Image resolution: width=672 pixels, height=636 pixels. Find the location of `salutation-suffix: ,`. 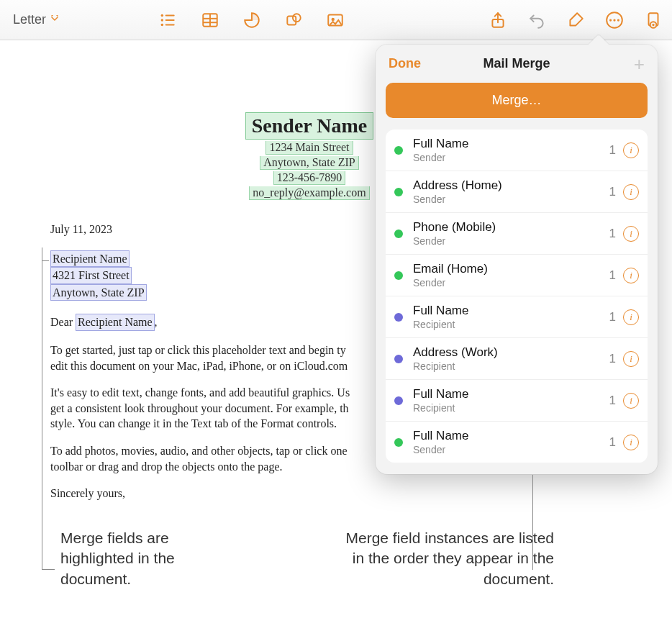

salutation-suffix: , is located at coordinates (156, 322).